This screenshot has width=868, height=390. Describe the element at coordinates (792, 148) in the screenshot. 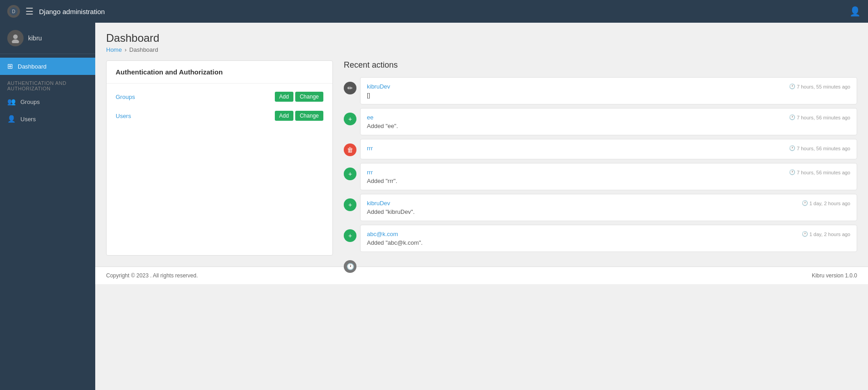

I see `clock-icon-2: 🕐` at that location.